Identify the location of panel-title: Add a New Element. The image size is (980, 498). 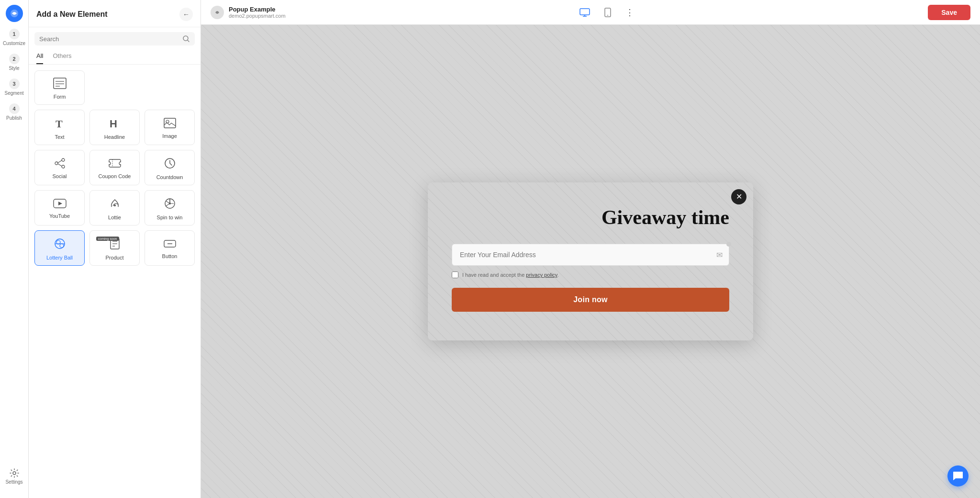
(72, 14).